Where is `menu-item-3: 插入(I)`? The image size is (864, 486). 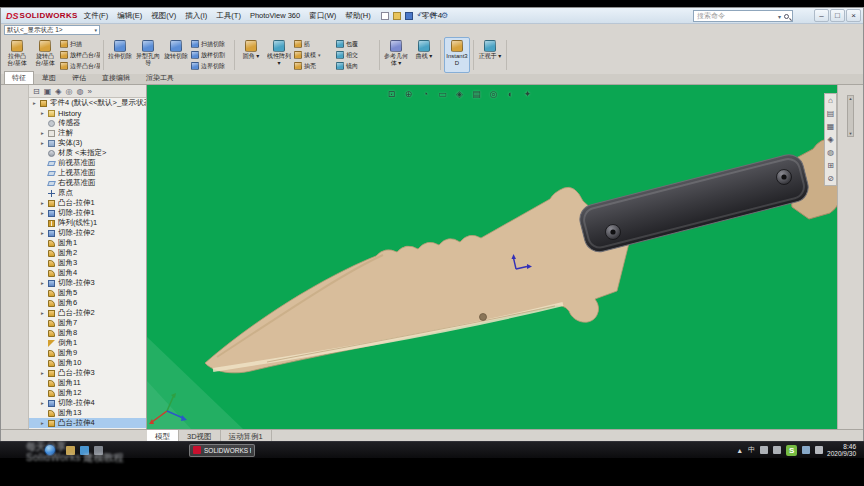 menu-item-3: 插入(I) is located at coordinates (196, 16).